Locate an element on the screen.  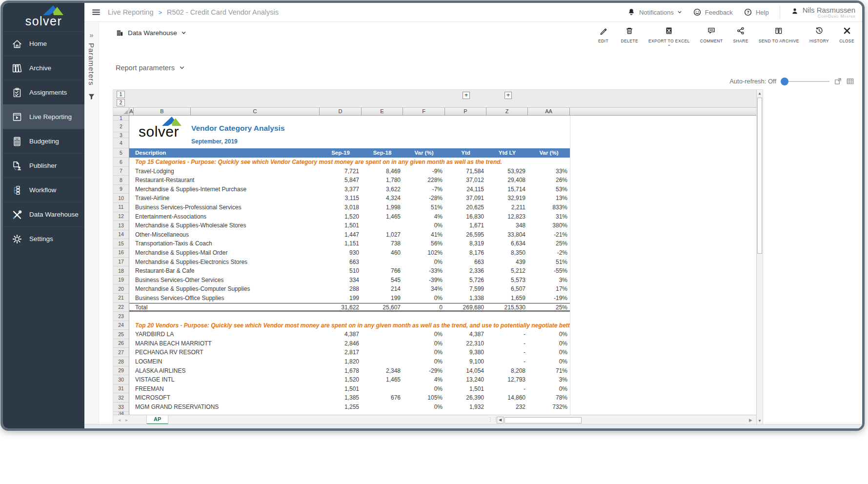
row-number-30: 30 is located at coordinates (121, 380).